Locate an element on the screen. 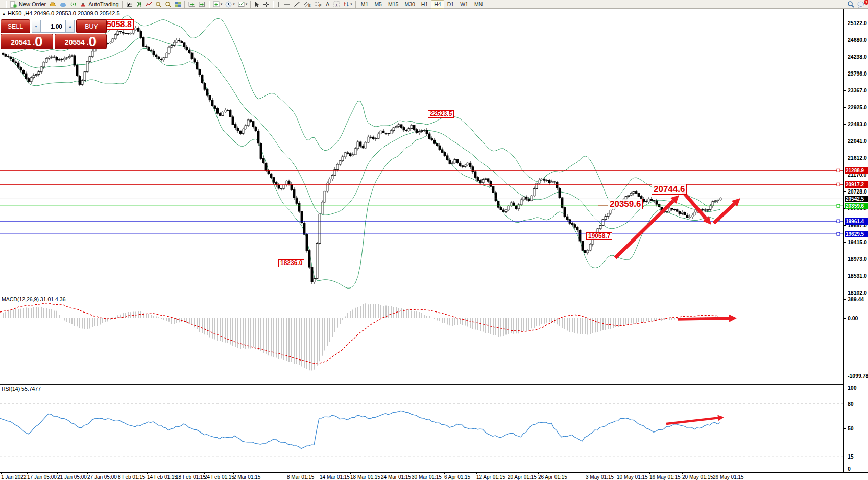 Image resolution: width=868 pixels, height=480 pixels. timeframe-h1-button: H1 is located at coordinates (425, 4).